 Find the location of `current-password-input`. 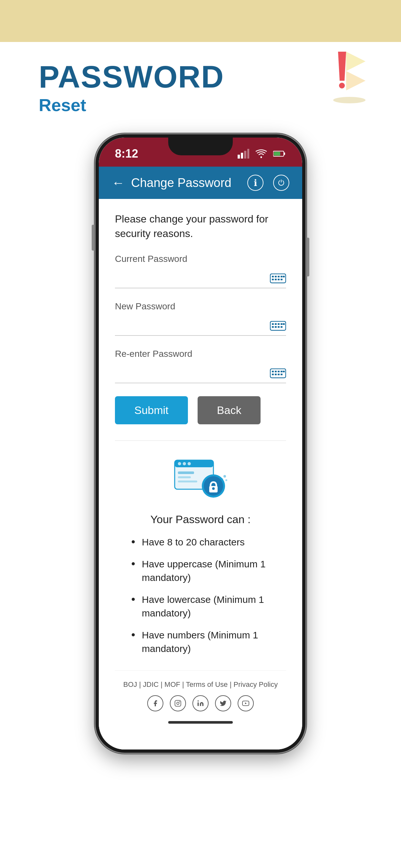

current-password-input is located at coordinates (201, 276).